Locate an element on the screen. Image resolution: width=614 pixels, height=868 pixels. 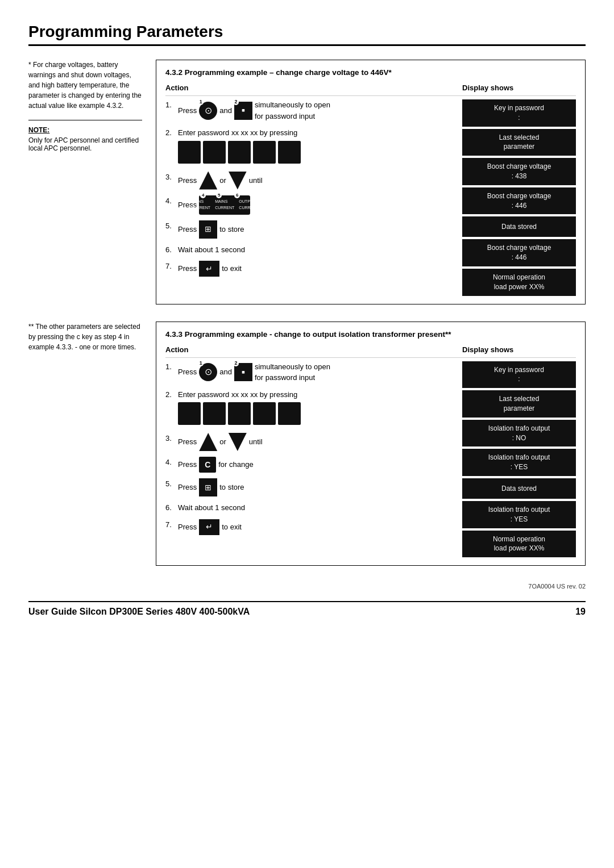
step-body-1-4: Press 4 5 6 MAINSCURRENT MAINSCURRENT OU… is located at coordinates (320, 205).